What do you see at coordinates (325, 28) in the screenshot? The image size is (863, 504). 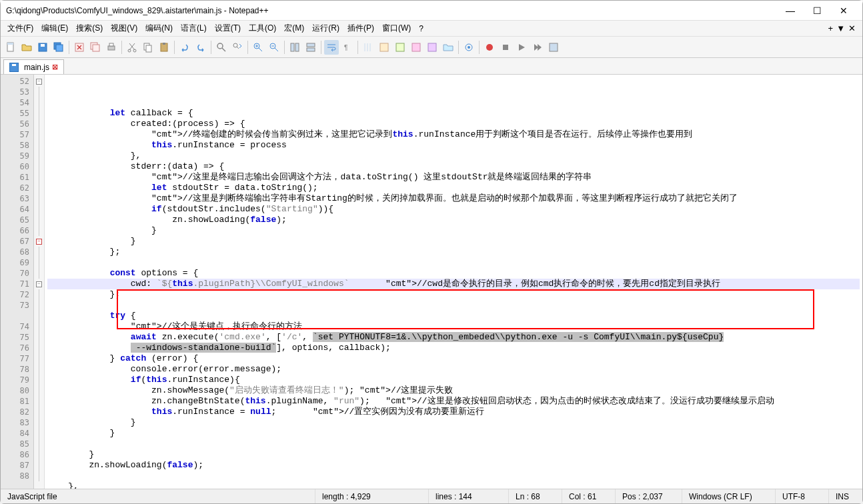 I see `menu-run: 运行(R)` at bounding box center [325, 28].